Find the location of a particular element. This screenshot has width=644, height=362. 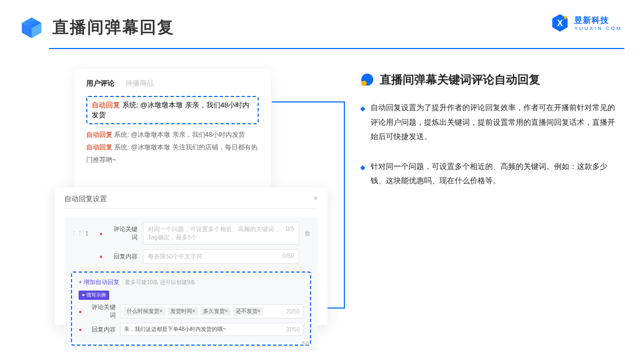

example-keyword-label: 评论关键词 is located at coordinates (101, 311).